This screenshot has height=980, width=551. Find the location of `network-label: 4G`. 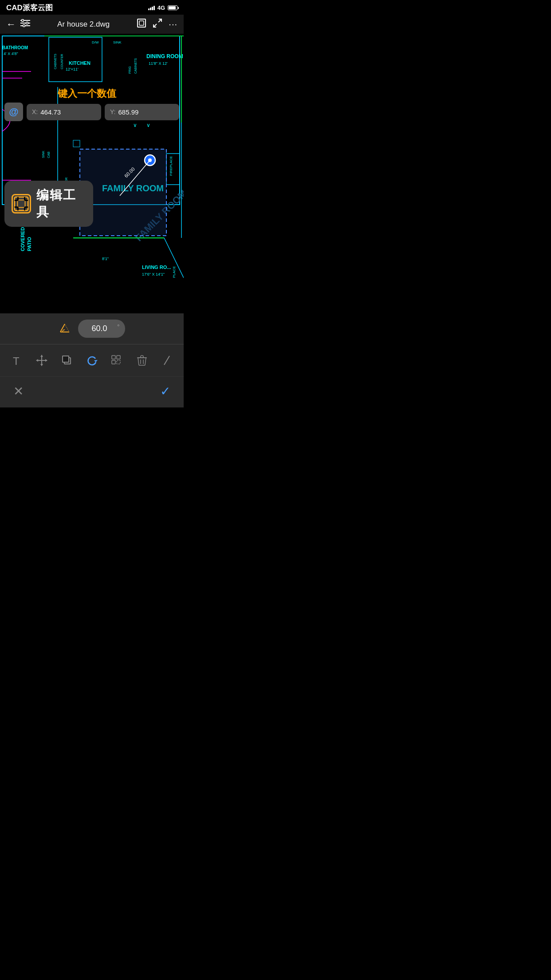

network-label: 4G is located at coordinates (161, 8).